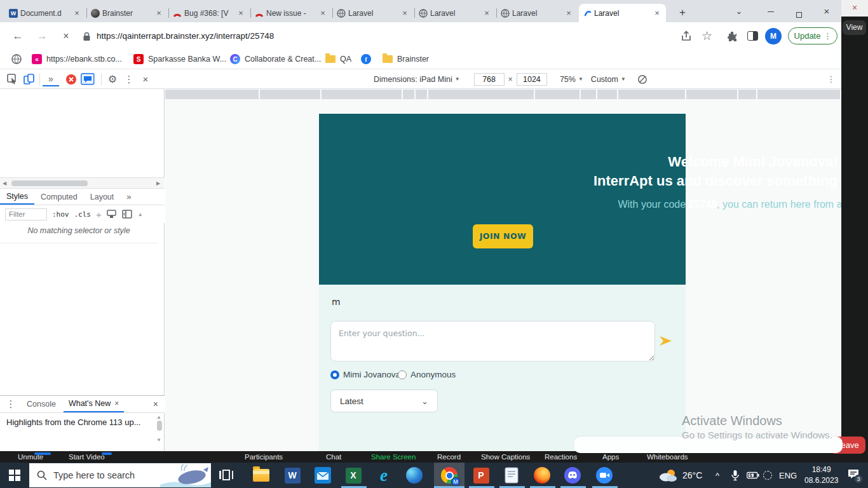 The height and width of the screenshot is (488, 868). What do you see at coordinates (158, 184) in the screenshot?
I see `scroll-right-icon: ▶` at bounding box center [158, 184].